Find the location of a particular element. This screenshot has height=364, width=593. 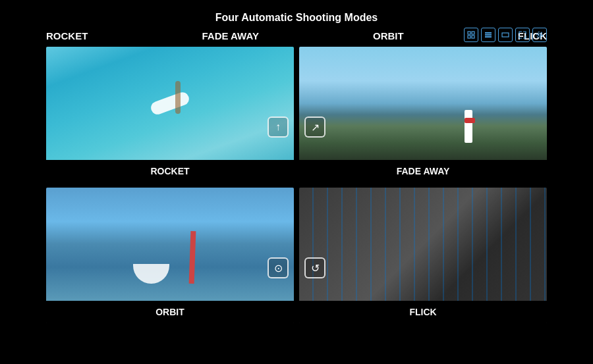

rocket-mode-icon: ↑ is located at coordinates (278, 127).